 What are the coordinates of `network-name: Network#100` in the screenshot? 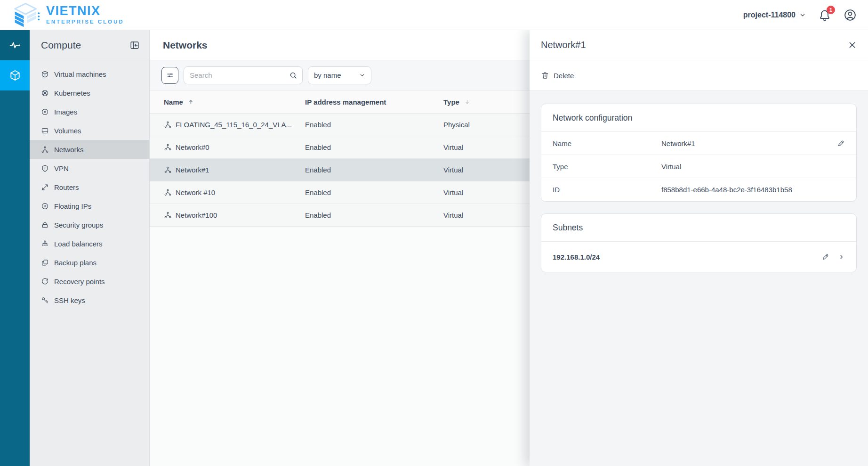 It's located at (200, 215).